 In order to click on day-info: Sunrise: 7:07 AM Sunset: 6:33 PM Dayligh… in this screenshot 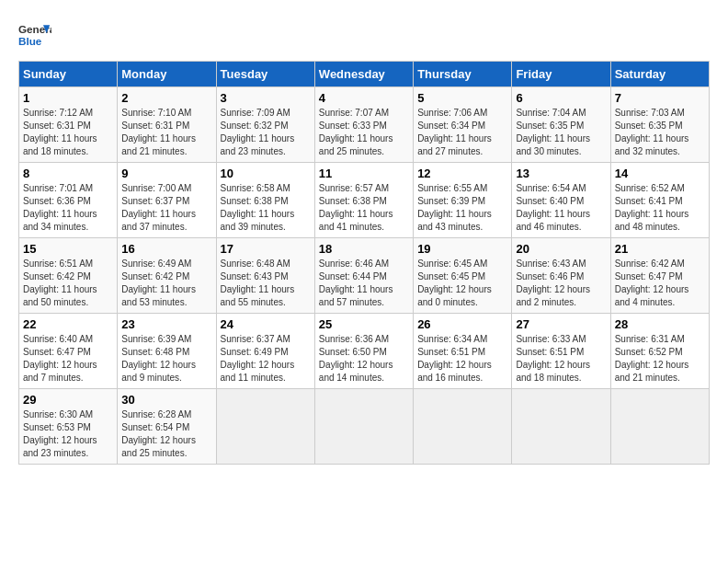, I will do `click(364, 132)`.